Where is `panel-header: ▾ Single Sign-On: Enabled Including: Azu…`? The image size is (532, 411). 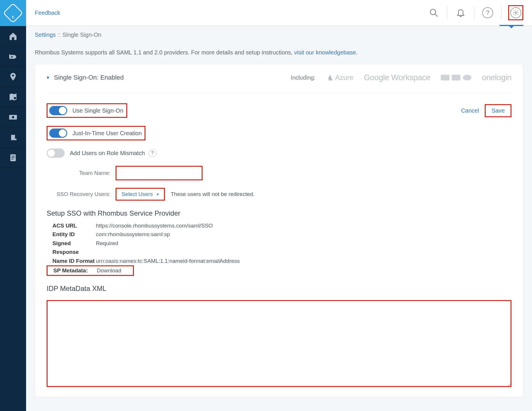
panel-header: ▾ Single Sign-On: Enabled Including: Azu… is located at coordinates (279, 83).